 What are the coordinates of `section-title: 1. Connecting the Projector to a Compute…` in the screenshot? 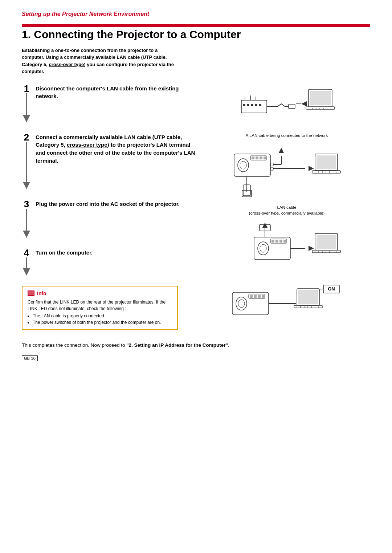 It's located at (196, 35).